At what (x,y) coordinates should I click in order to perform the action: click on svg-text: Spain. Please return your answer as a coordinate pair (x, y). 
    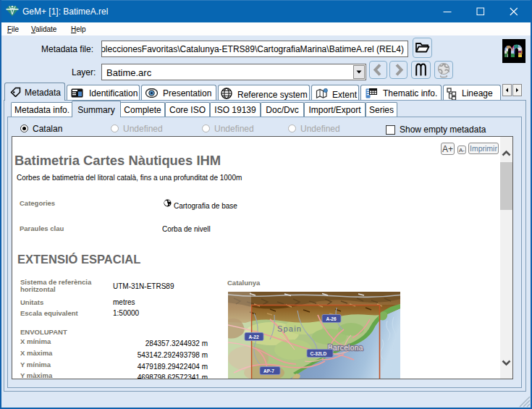
    Looking at the image, I should click on (290, 329).